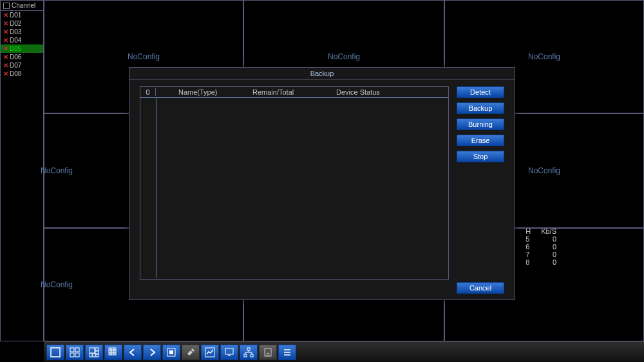 Image resolution: width=644 pixels, height=362 pixels. I want to click on quad-view-button, so click(75, 352).